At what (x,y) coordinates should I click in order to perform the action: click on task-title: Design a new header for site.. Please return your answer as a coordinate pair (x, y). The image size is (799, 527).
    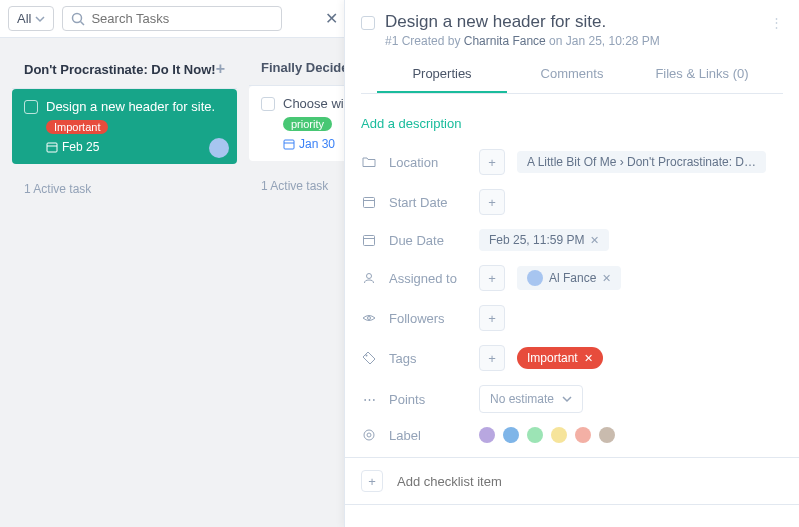
    Looking at the image, I should click on (130, 106).